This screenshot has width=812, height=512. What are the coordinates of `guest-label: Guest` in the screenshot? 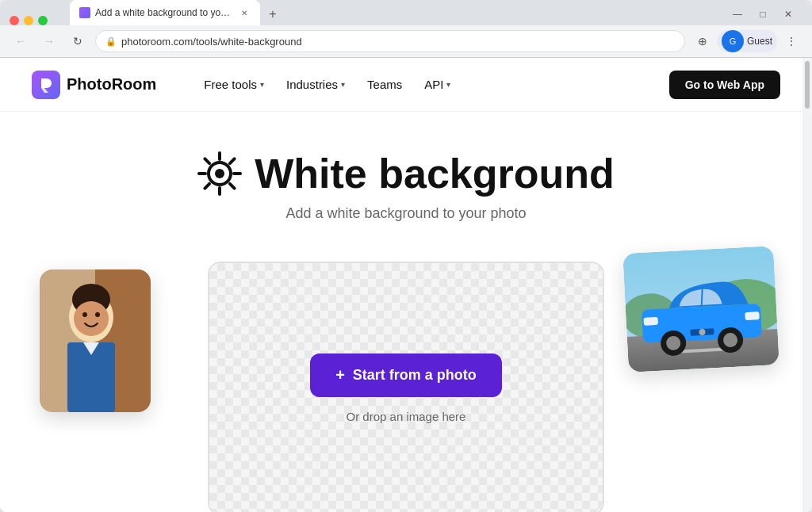 It's located at (760, 41).